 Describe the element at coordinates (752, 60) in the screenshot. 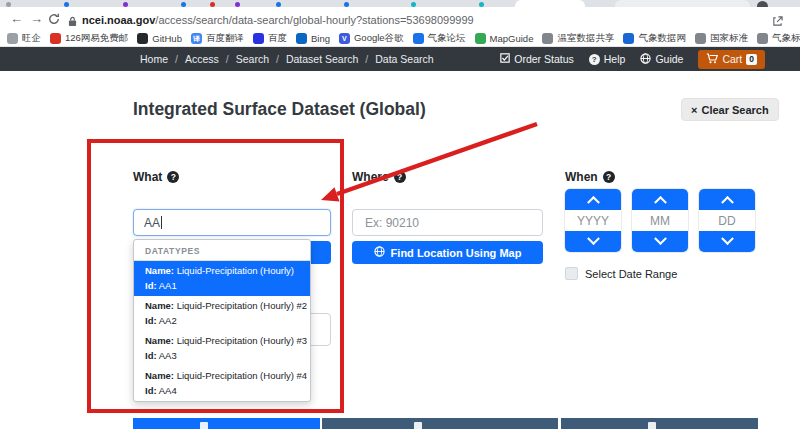

I see `cart-count-badge: 0` at that location.